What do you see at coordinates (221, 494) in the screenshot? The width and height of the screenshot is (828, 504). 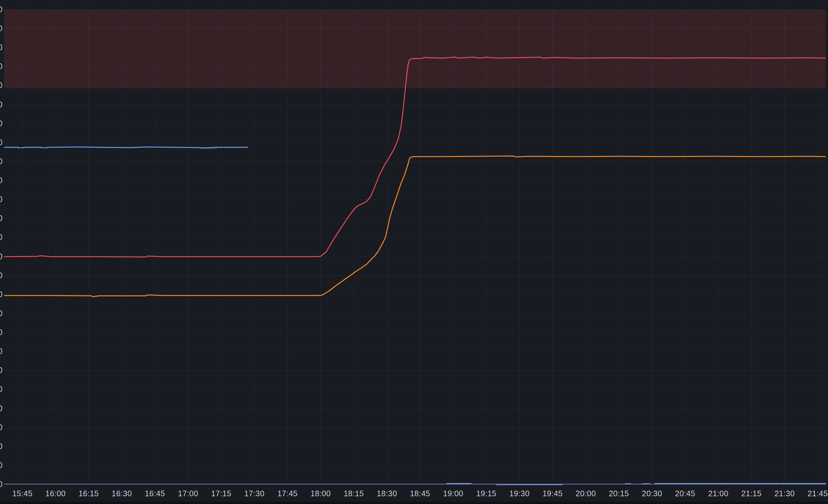 I see `x-tick-label: 17:15` at bounding box center [221, 494].